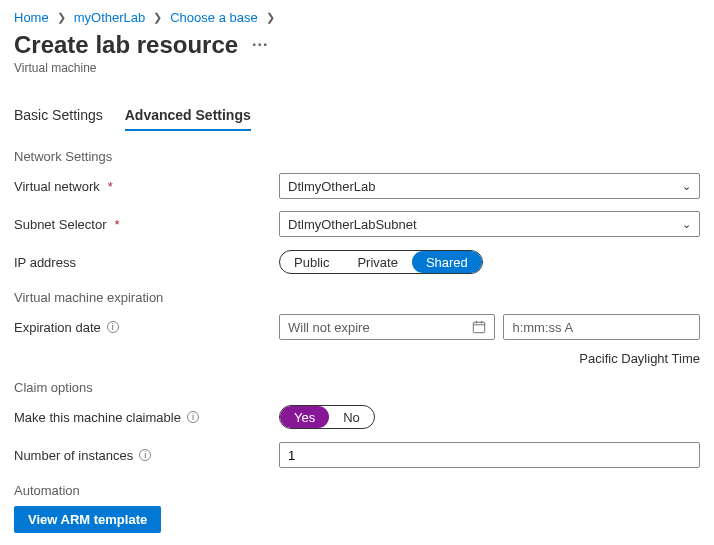 Image resolution: width=714 pixels, height=545 pixels. Describe the element at coordinates (490, 224) in the screenshot. I see `subnet-select: DtlmyOtherLabSubnet ⌄` at that location.